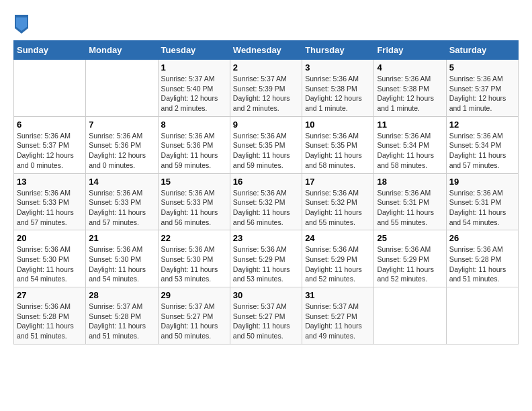 Image resolution: width=532 pixels, height=411 pixels. What do you see at coordinates (194, 295) in the screenshot?
I see `day-number: 29` at bounding box center [194, 295].